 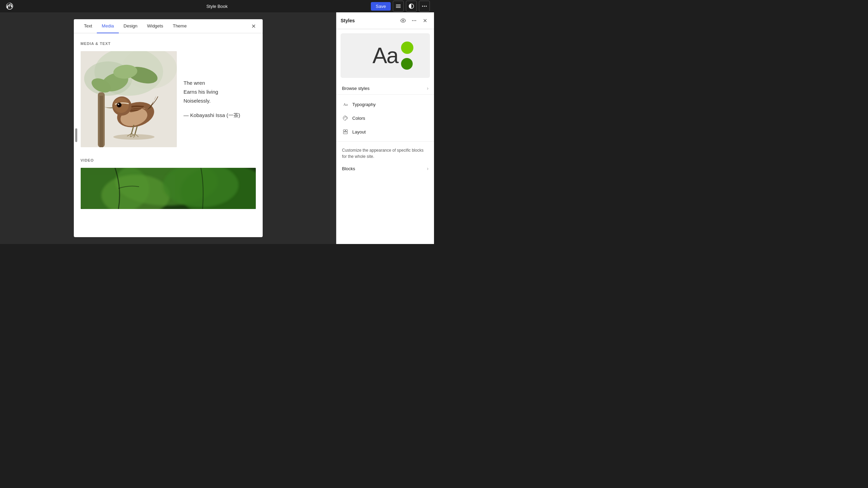 What do you see at coordinates (220, 83) in the screenshot?
I see `poem-line1: The wren` at bounding box center [220, 83].